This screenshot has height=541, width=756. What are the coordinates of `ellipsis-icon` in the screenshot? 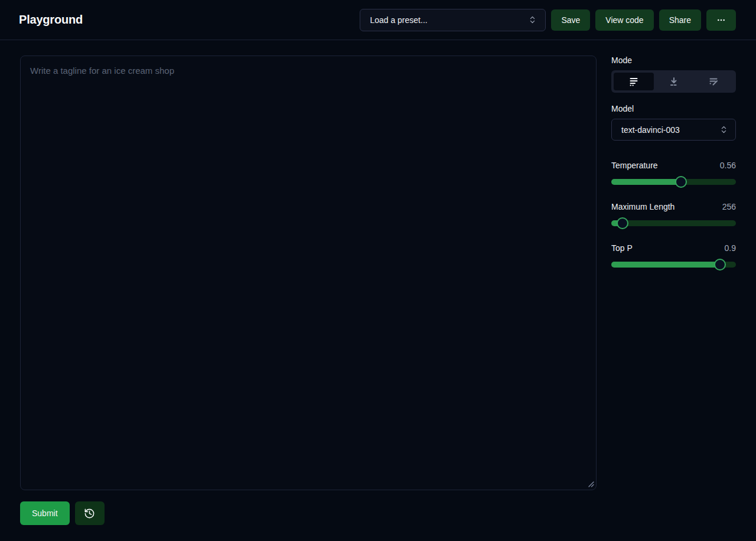 It's located at (721, 20).